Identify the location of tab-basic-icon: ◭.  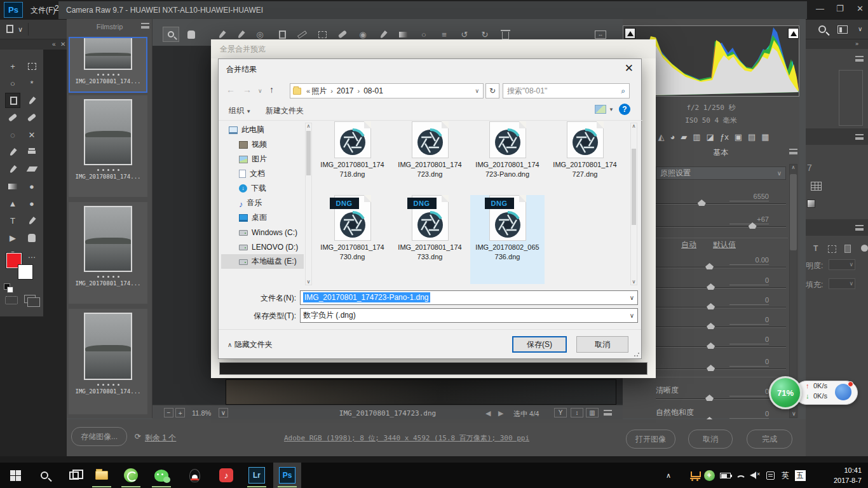
(661, 137).